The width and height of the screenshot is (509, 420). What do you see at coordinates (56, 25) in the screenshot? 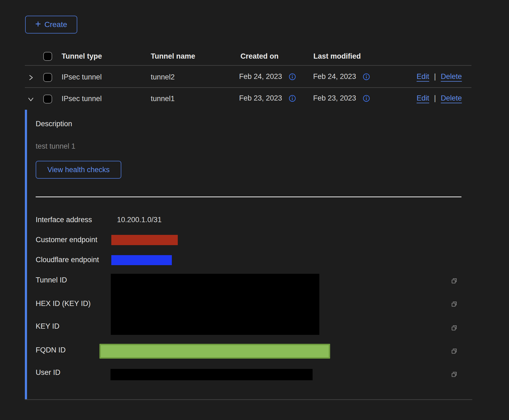
I see `create-button-label: Create` at bounding box center [56, 25].